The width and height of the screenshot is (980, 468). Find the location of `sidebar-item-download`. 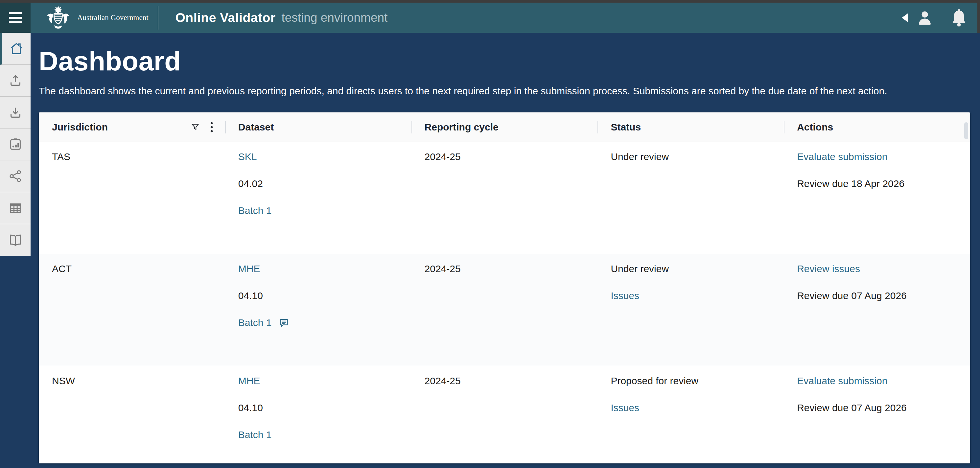

sidebar-item-download is located at coordinates (15, 113).